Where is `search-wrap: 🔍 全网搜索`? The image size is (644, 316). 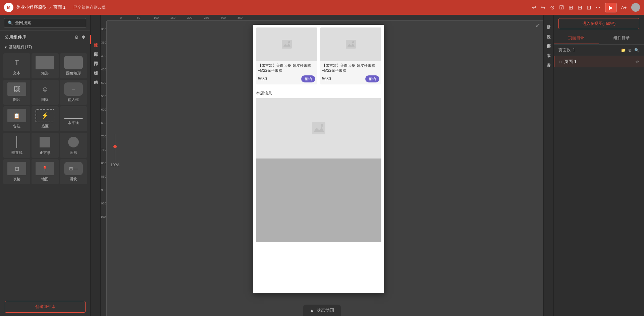 search-wrap: 🔍 全网搜索 is located at coordinates (45, 23).